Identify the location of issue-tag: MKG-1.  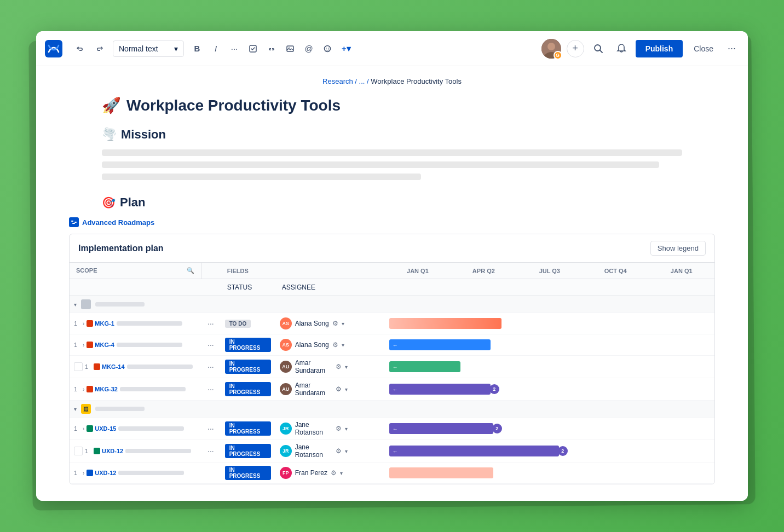
(100, 323).